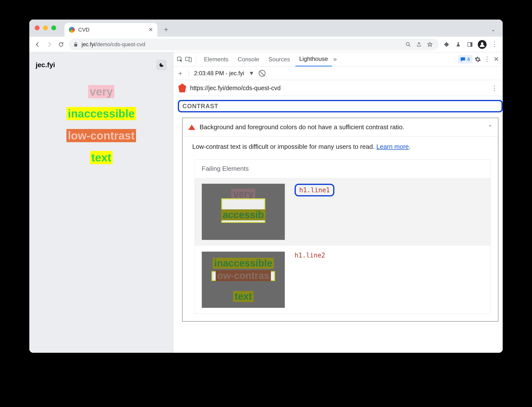 The height and width of the screenshot is (407, 532). I want to click on element-selector: h1.line2, so click(310, 255).